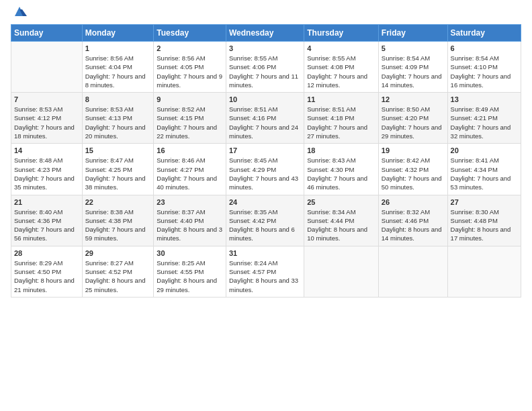  What do you see at coordinates (189, 277) in the screenshot?
I see `day-info: Sunrise: 8:25 AM Sunset: 4:55 PM Dayligh…` at bounding box center [189, 277].